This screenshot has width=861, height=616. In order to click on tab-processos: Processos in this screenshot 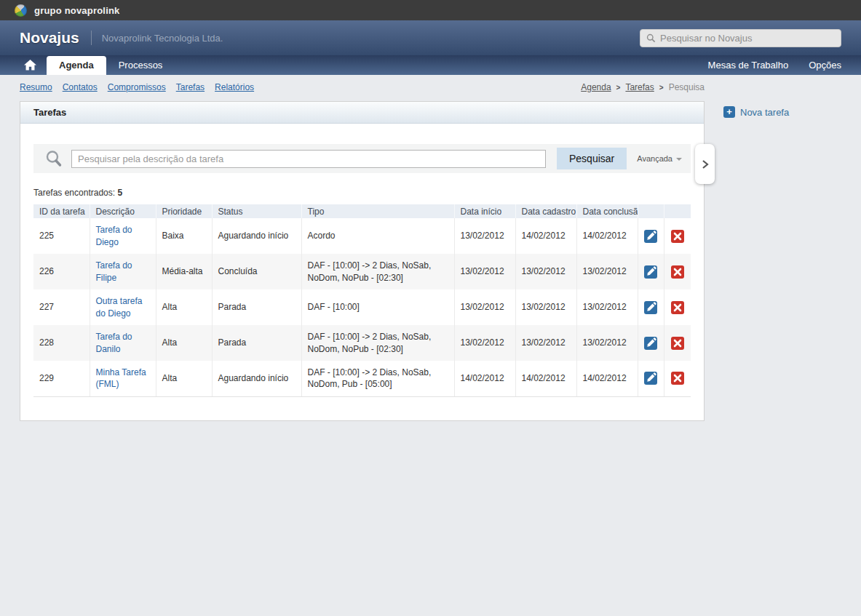, I will do `click(141, 65)`.